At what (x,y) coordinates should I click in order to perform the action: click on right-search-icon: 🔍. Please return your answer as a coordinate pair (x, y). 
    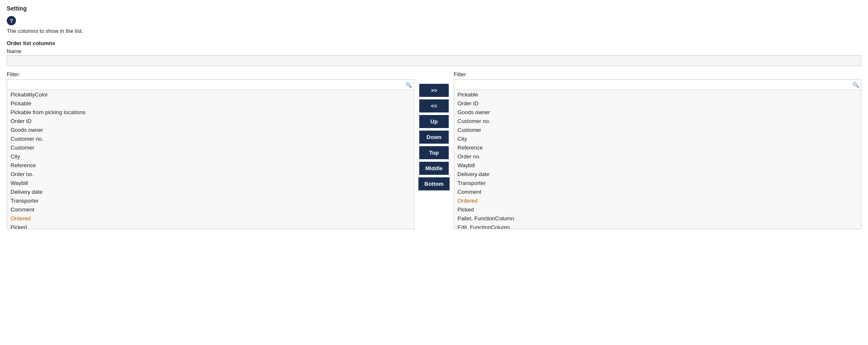
    Looking at the image, I should click on (856, 85).